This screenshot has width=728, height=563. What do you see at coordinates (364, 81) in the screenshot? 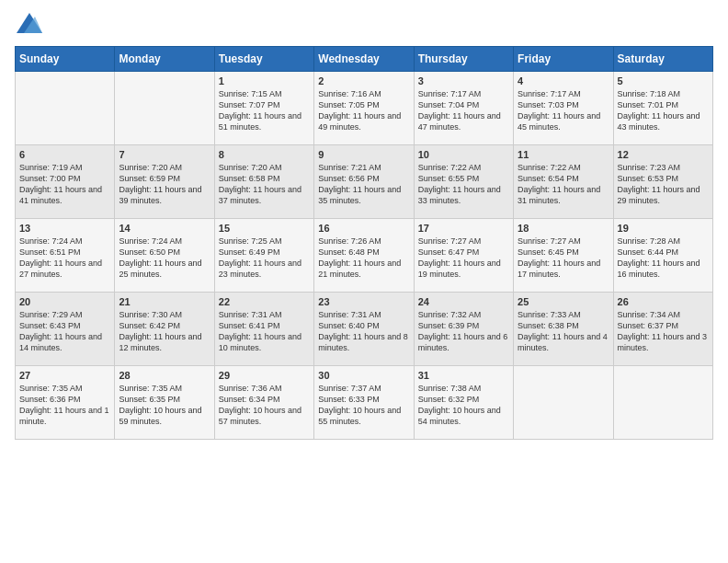
I see `day-number: 2` at bounding box center [364, 81].